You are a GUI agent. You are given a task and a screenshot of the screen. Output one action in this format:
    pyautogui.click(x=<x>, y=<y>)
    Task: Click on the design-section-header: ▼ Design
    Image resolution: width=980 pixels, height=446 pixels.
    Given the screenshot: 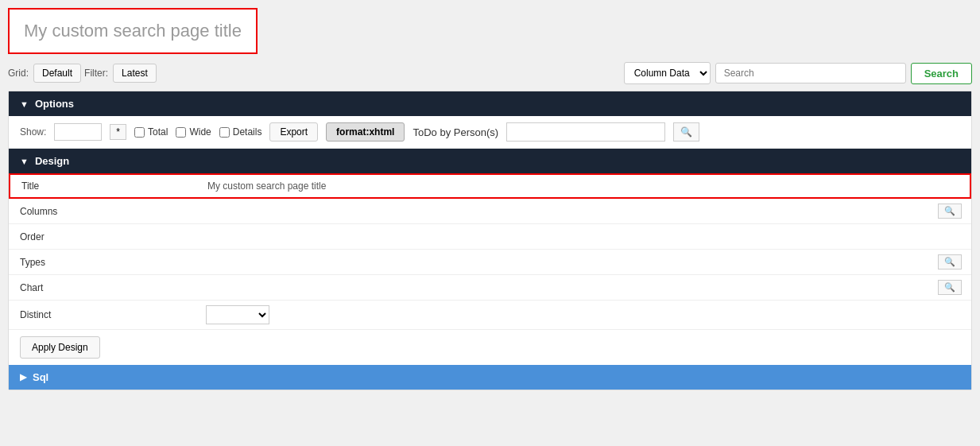 What is the action you would take?
    pyautogui.click(x=490, y=161)
    